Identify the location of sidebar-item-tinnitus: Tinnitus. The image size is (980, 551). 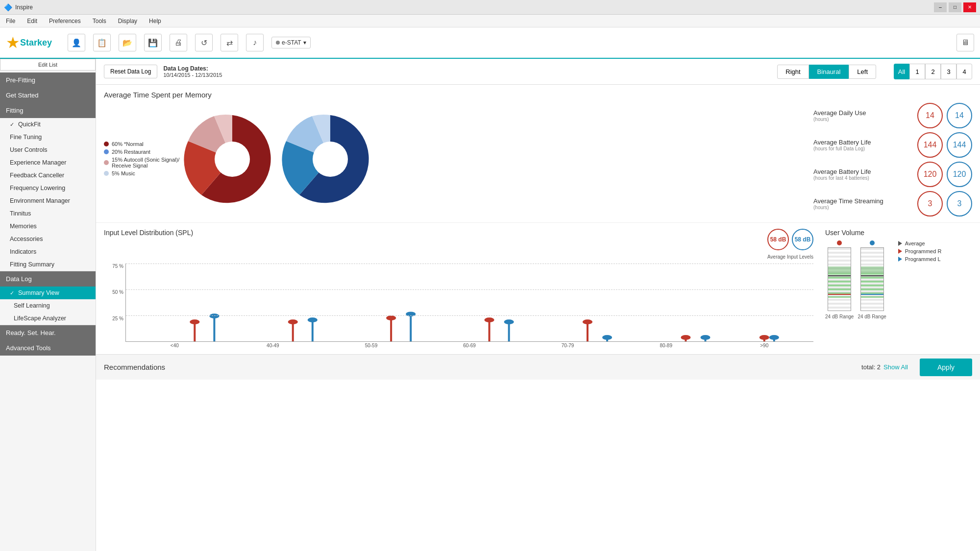
(48, 214).